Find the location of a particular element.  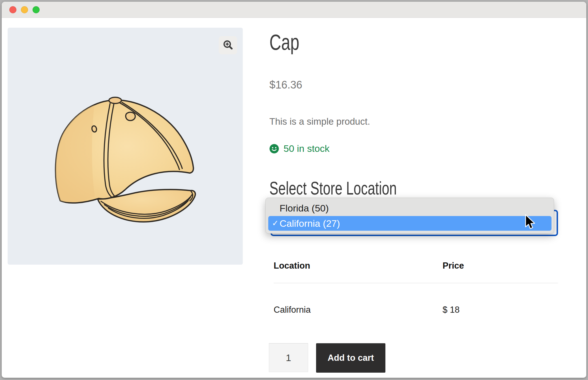

dropdown-option-florida: Florida (50) is located at coordinates (304, 208).